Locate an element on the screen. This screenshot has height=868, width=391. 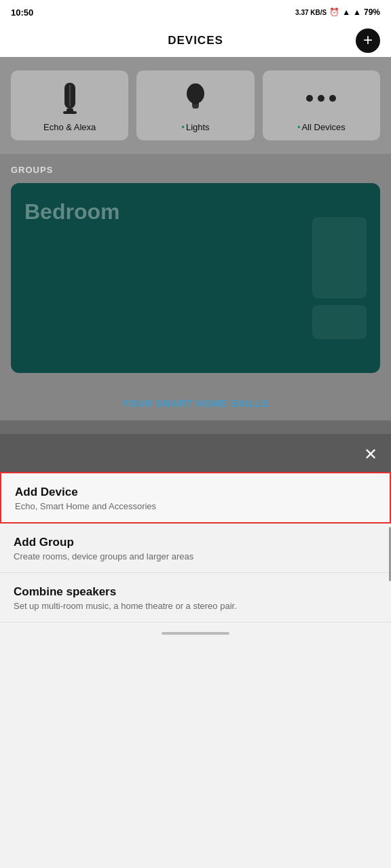
categories-row: Echo & Alexa •Lights is located at coordinates (196, 106).